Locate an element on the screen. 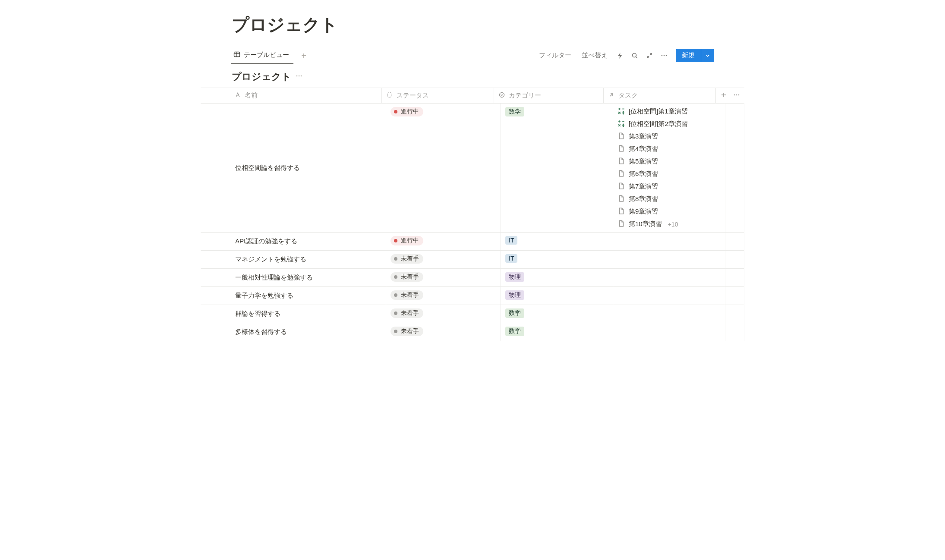 This screenshot has width=945, height=560. task-link: 第5章演習 is located at coordinates (669, 161).